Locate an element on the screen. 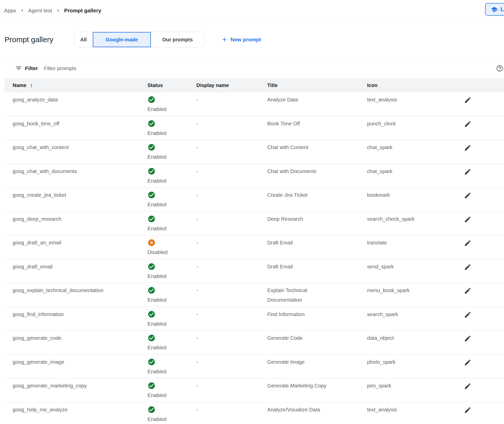 This screenshot has width=504, height=424. column-header-name-label: Name is located at coordinates (19, 85).